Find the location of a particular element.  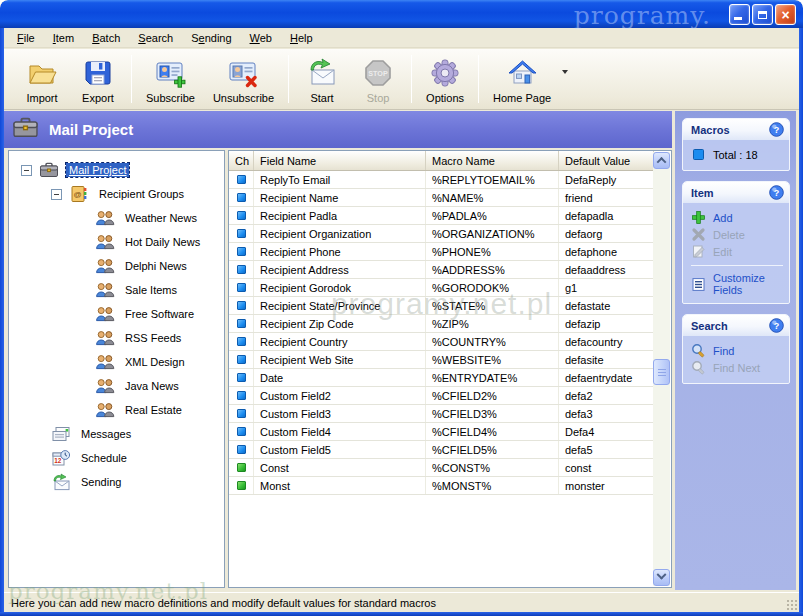

home-page-dropdown-arrow is located at coordinates (565, 72).